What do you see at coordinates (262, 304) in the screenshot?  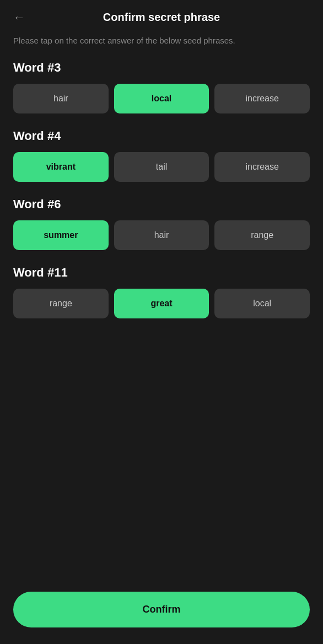 I see `word-4-option-3: local` at bounding box center [262, 304].